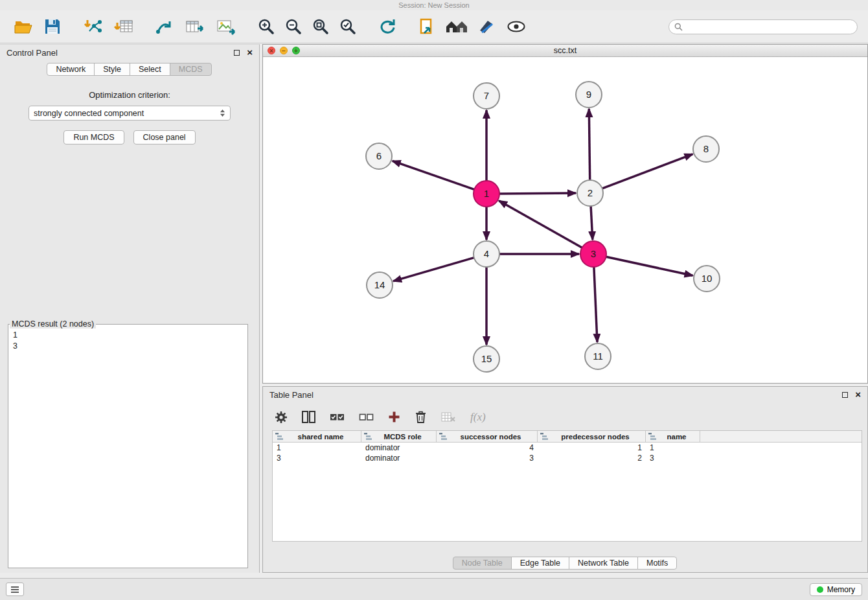 This screenshot has height=600, width=868. I want to click on cell-predecessor-nodes: 2, so click(592, 458).